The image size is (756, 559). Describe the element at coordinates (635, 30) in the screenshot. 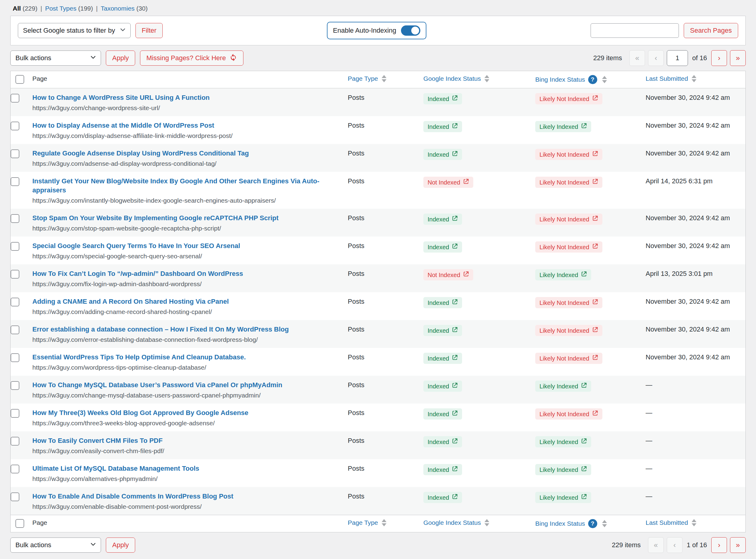

I see `search-input` at that location.